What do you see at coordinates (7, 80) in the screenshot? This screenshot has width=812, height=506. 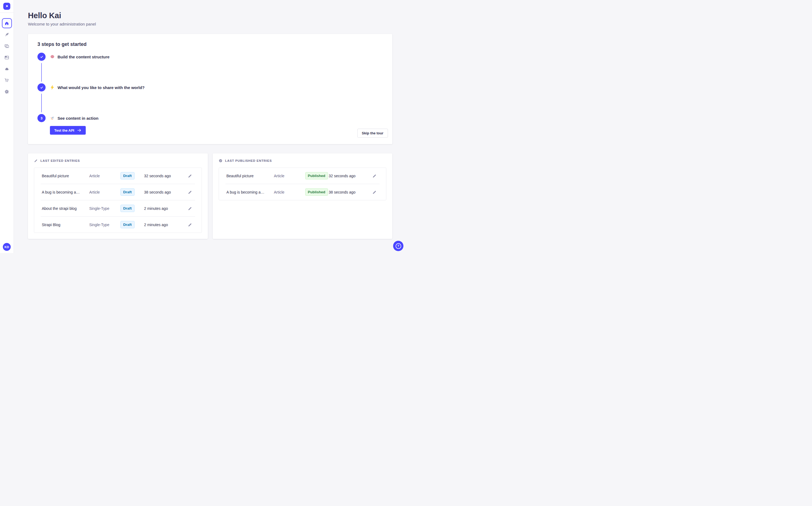 I see `cart-icon` at bounding box center [7, 80].